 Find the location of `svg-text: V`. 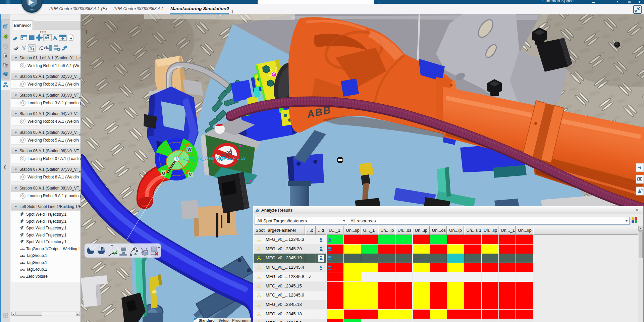

svg-text: V is located at coordinates (191, 174).